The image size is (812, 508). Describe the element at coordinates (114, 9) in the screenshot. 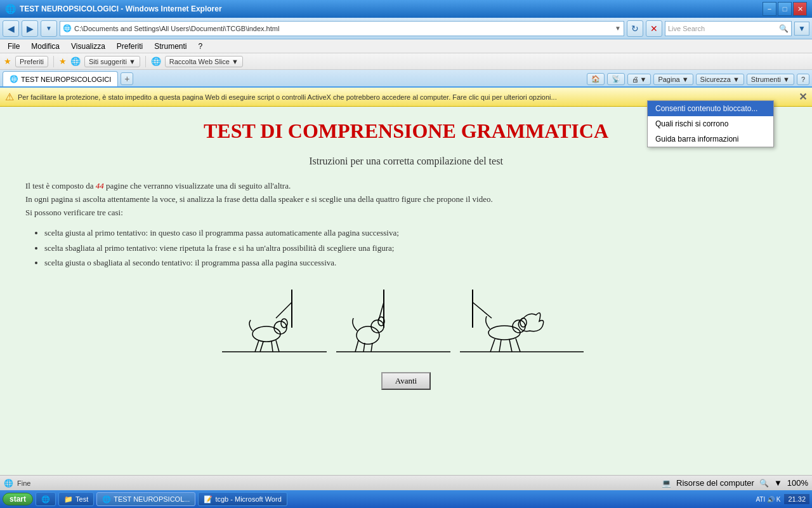

I see `titlebar-left: 🌐 TEST NEUROPSICOLOGICI - Windows Intern…` at that location.